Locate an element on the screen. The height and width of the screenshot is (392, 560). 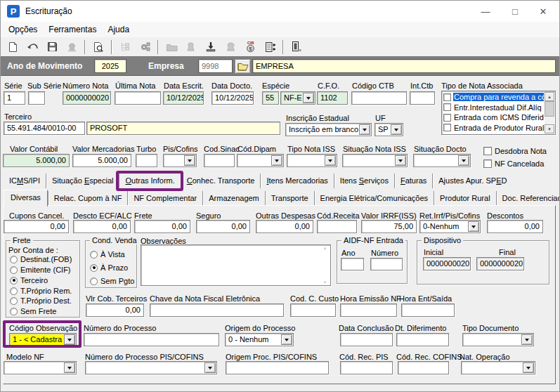
menu-ferramentas: Ferramentas is located at coordinates (72, 30).